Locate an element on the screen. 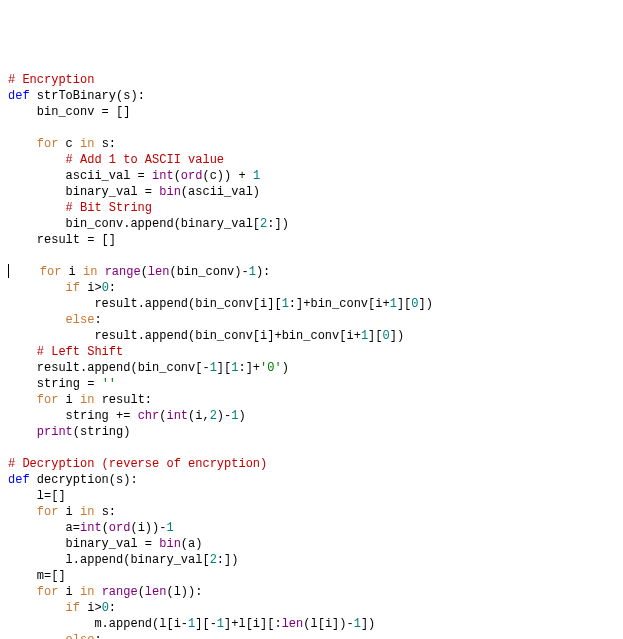 Image resolution: width=623 pixels, height=639 pixels. code-line: bin_conv.append(binary_val[2:]) is located at coordinates (312, 224).